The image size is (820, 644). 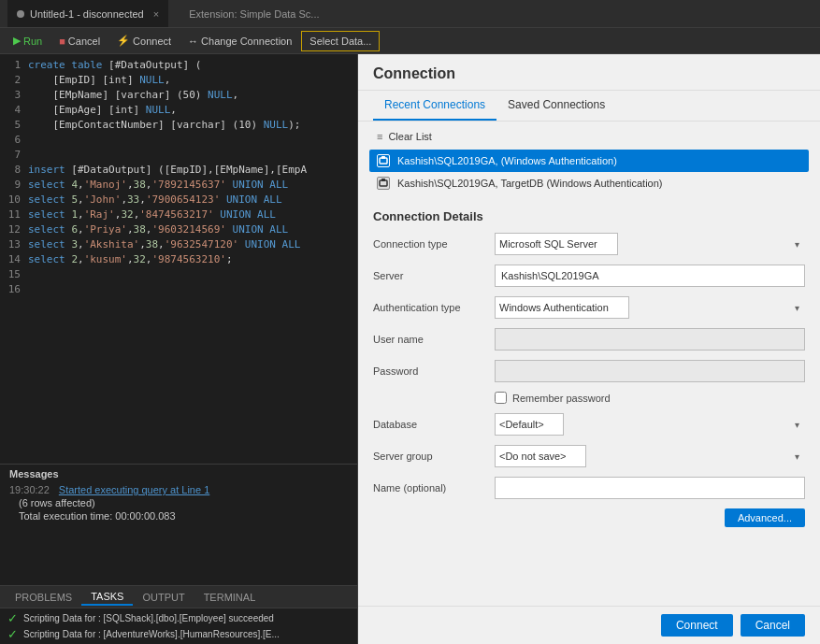 What do you see at coordinates (650, 308) in the screenshot?
I see `auth-type-select-wrapper: Windows Authentication` at bounding box center [650, 308].